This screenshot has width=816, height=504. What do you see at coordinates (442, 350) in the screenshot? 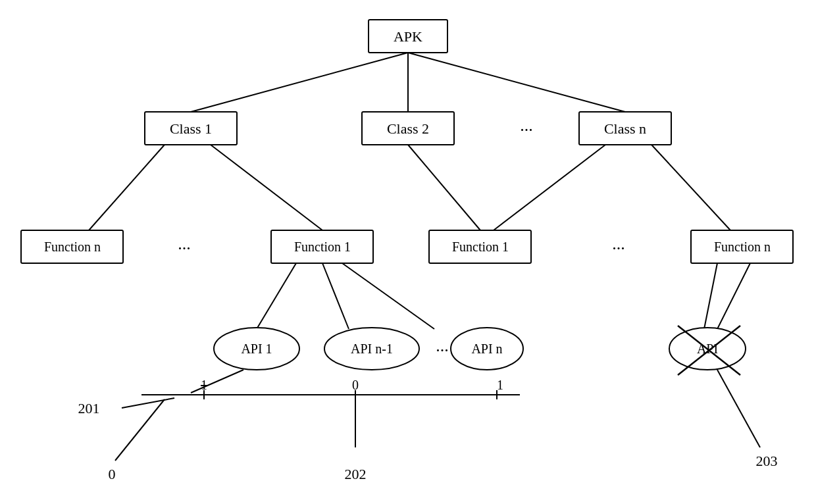
I see `dots-api: ···` at bounding box center [442, 350].